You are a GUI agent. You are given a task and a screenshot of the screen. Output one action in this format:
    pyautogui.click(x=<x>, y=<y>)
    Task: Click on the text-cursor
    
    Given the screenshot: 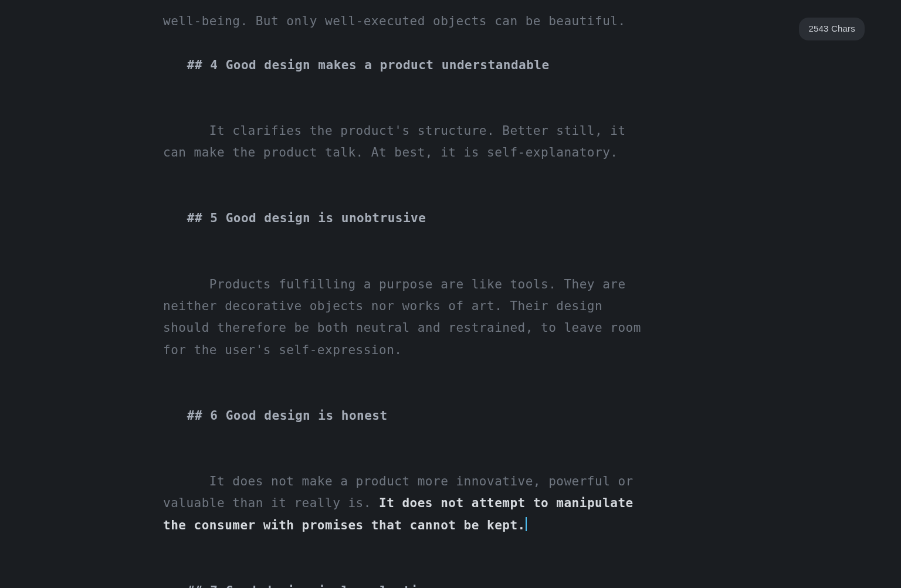 What is the action you would take?
    pyautogui.click(x=526, y=524)
    